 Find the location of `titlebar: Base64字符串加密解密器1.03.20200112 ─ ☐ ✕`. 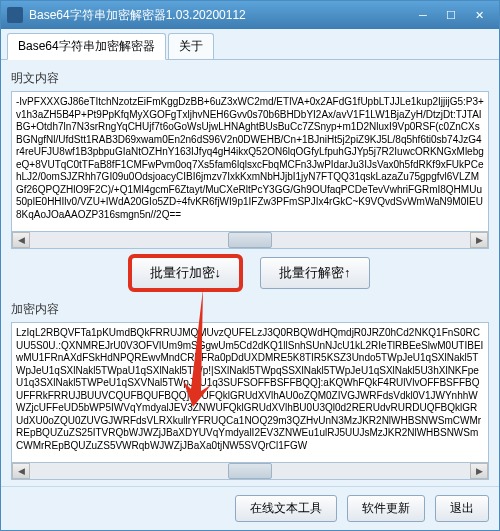

titlebar: Base64字符串加密解密器1.03.20200112 ─ ☐ ✕ is located at coordinates (250, 15).